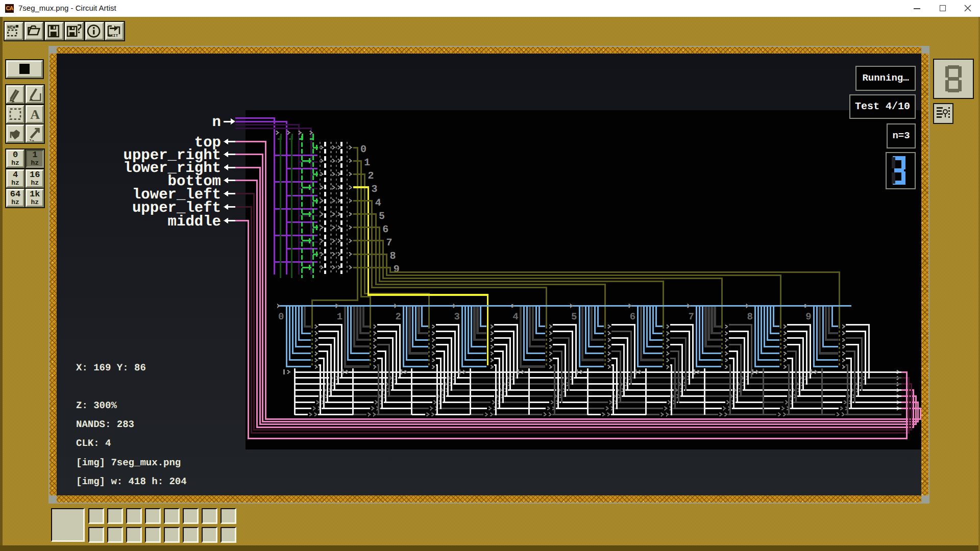 This screenshot has width=980, height=551. Describe the element at coordinates (105, 424) in the screenshot. I see `svg-text: NANDS: 283` at that location.